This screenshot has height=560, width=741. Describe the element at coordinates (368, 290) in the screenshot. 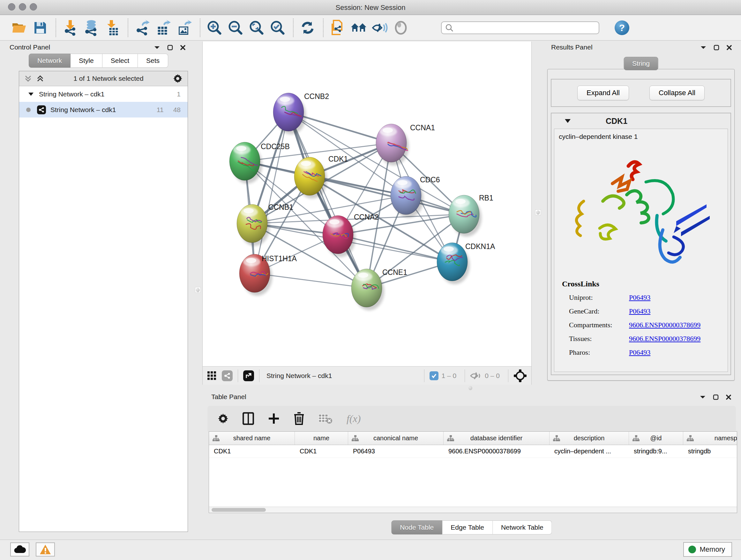

I see `node-CCNE1` at that location.